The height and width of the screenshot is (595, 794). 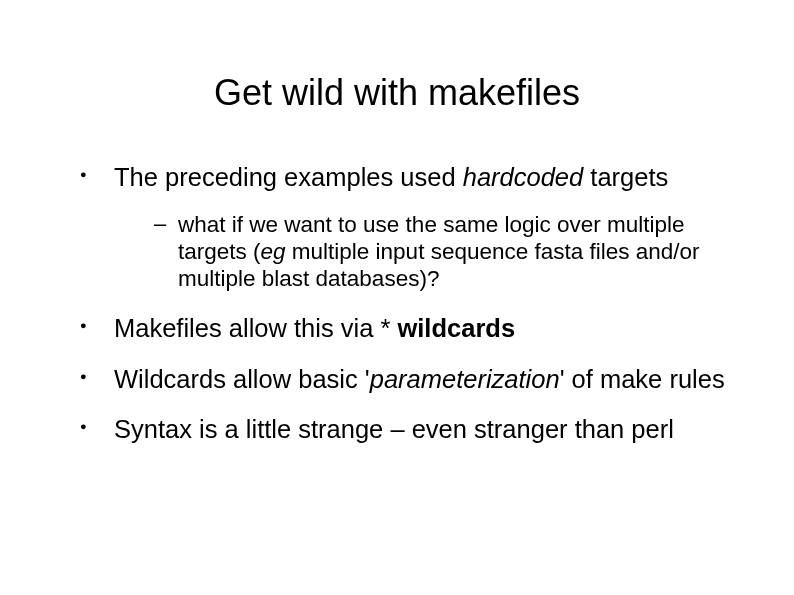 What do you see at coordinates (465, 379) in the screenshot?
I see `bullet-3-text-em: parameterization` at bounding box center [465, 379].